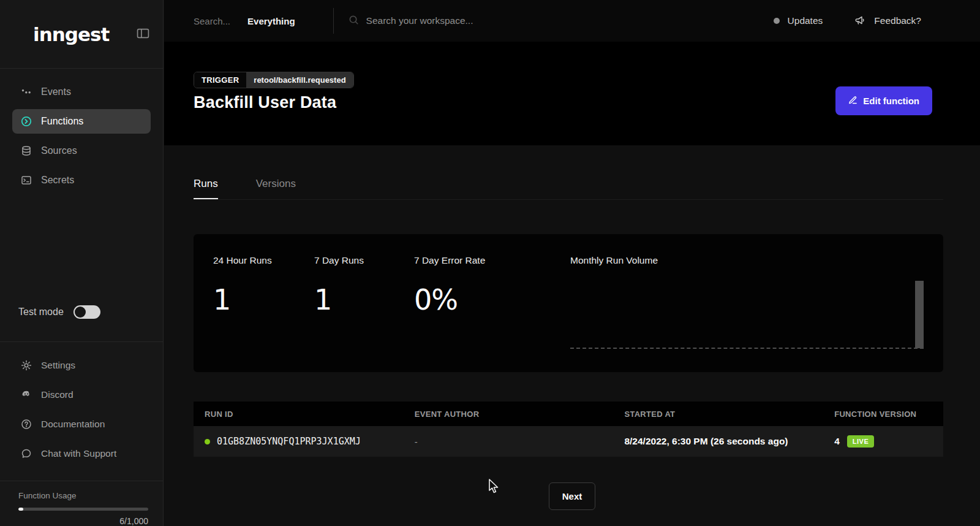  Describe the element at coordinates (26, 151) in the screenshot. I see `database-icon` at that location.